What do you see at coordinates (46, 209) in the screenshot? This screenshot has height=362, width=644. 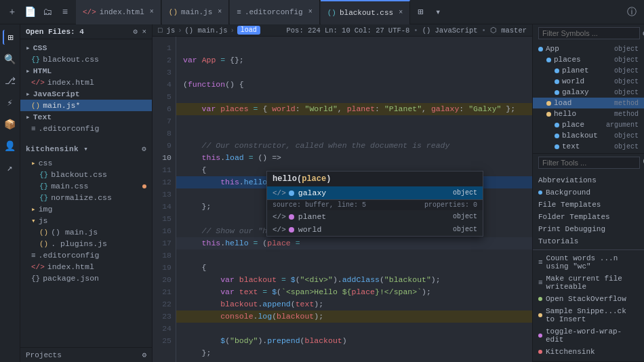 I see `tree-item-label: img` at bounding box center [46, 209].